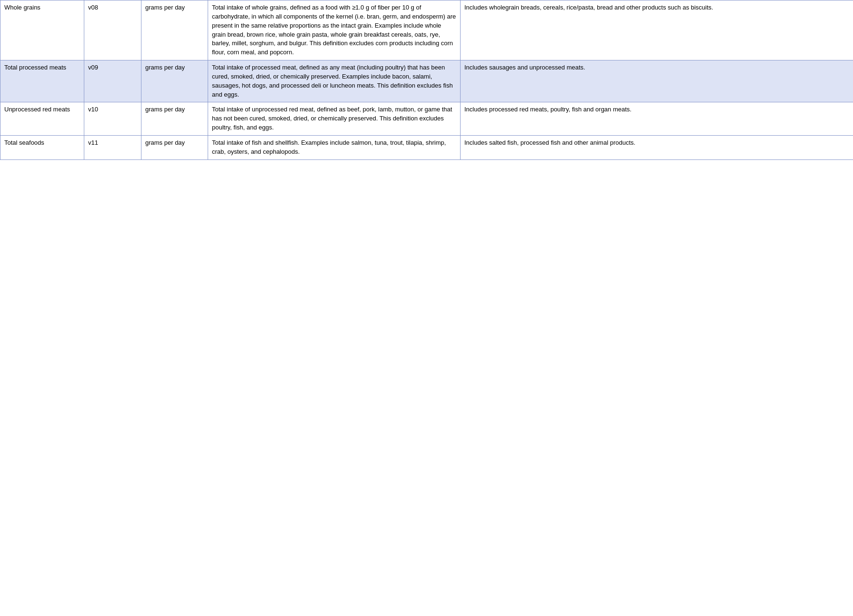 This screenshot has width=853, height=616. What do you see at coordinates (42, 148) in the screenshot?
I see `cell-total-seafoods-col1: Total seafoods` at bounding box center [42, 148].